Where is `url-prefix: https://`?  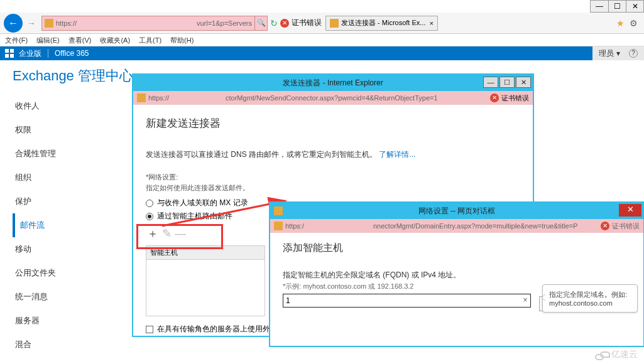
url-prefix: https:// is located at coordinates (67, 23).